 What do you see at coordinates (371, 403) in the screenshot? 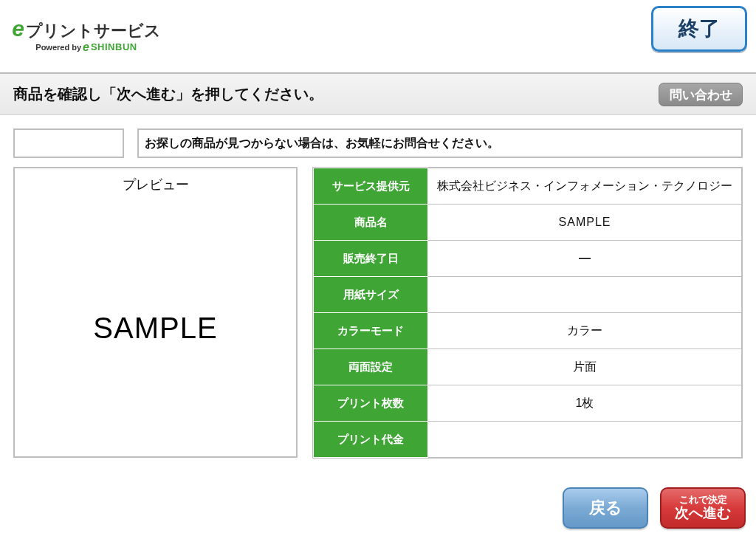
I see `label-print-count: プリント枚数` at bounding box center [371, 403].